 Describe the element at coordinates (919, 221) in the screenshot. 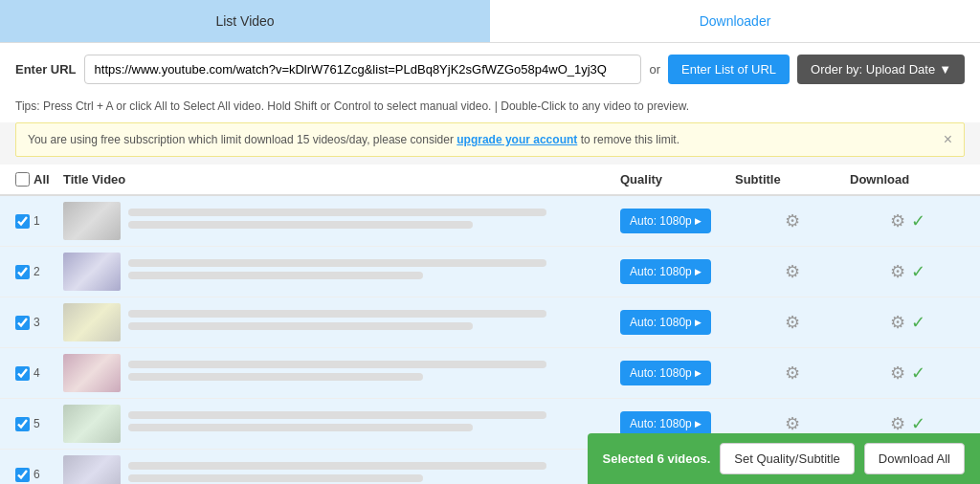

I see `download-check-icon-1: ✓` at that location.